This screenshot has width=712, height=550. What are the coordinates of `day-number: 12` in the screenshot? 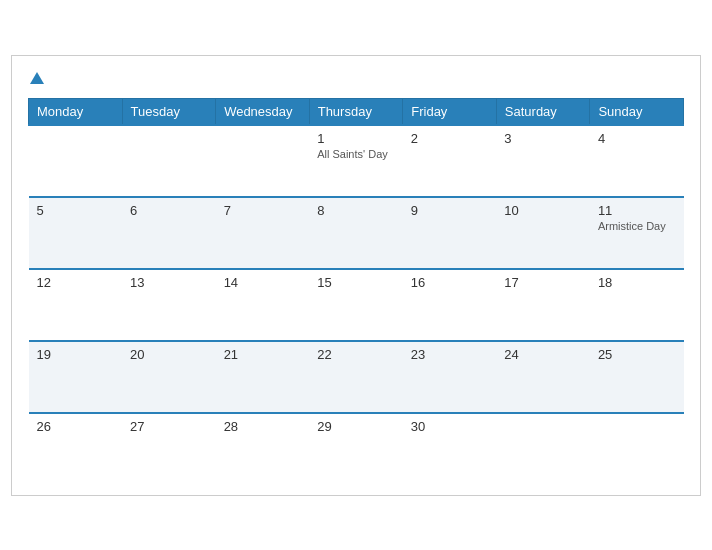 It's located at (76, 282).